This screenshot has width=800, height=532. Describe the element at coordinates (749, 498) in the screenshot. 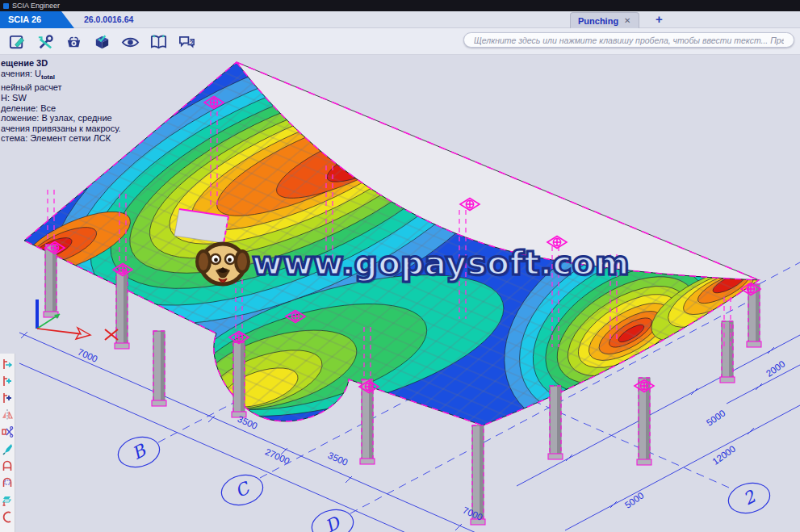

I see `svg-text: 2` at that location.